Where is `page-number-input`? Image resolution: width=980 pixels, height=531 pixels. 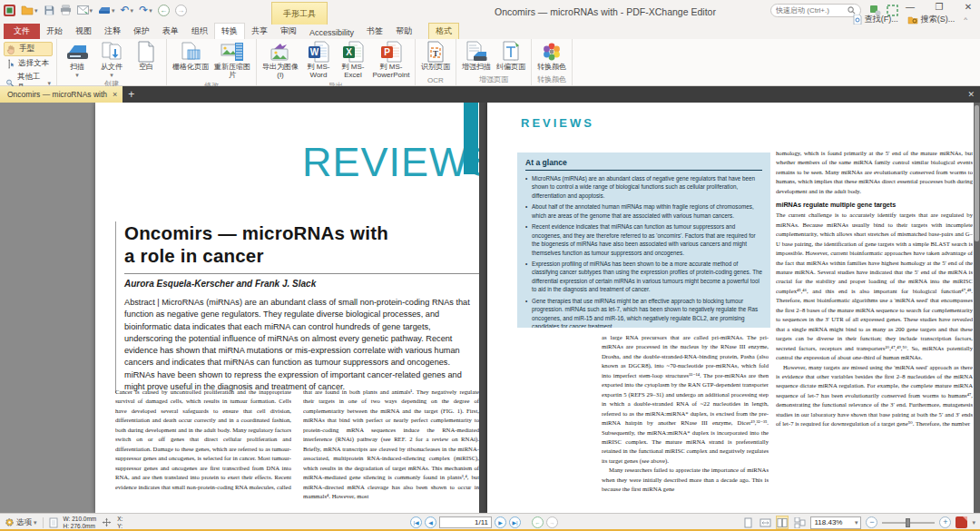
page-number-input is located at coordinates (466, 523).